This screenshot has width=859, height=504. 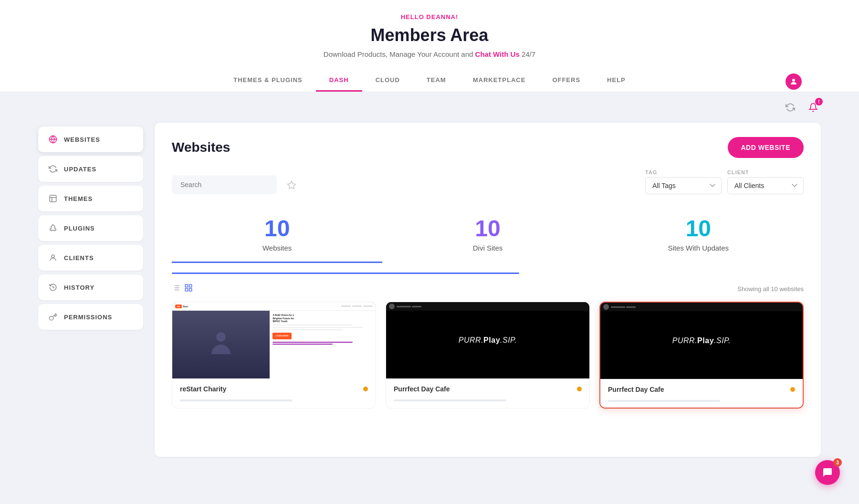 I want to click on card-bar-inner-restart, so click(x=236, y=400).